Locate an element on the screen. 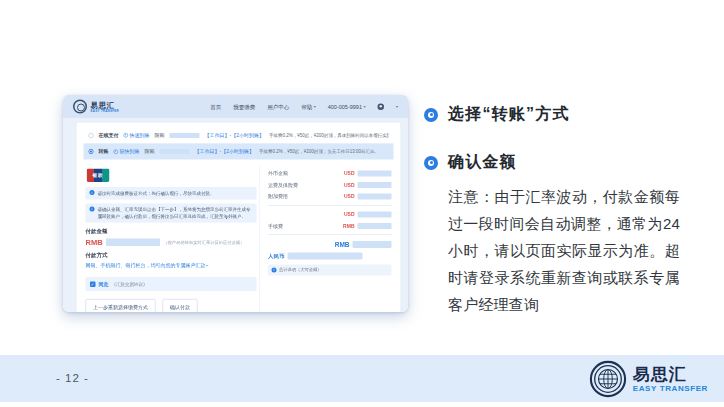  option-speed: 较快到账 is located at coordinates (127, 152).